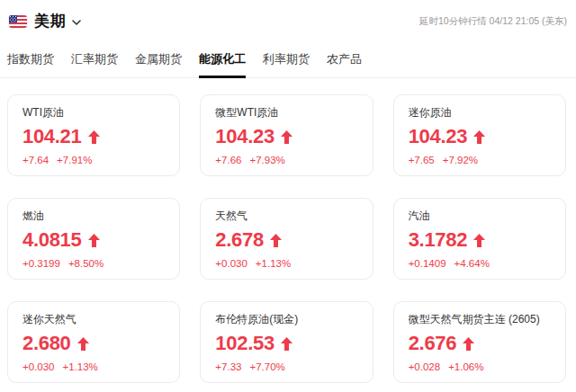 Image resolution: width=576 pixels, height=392 pixels. I want to click on change-value: +7.65, so click(421, 160).